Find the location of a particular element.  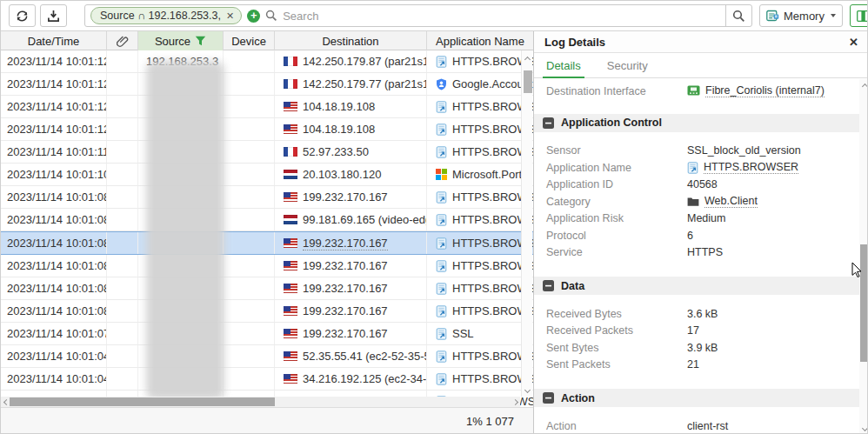

field-value-text: Web.Client is located at coordinates (731, 202).